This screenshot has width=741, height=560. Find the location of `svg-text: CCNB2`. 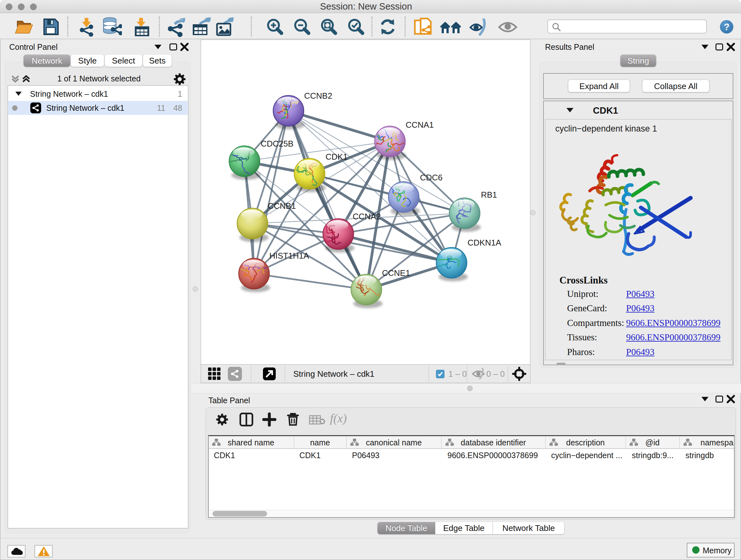

svg-text: CCNB2 is located at coordinates (318, 96).